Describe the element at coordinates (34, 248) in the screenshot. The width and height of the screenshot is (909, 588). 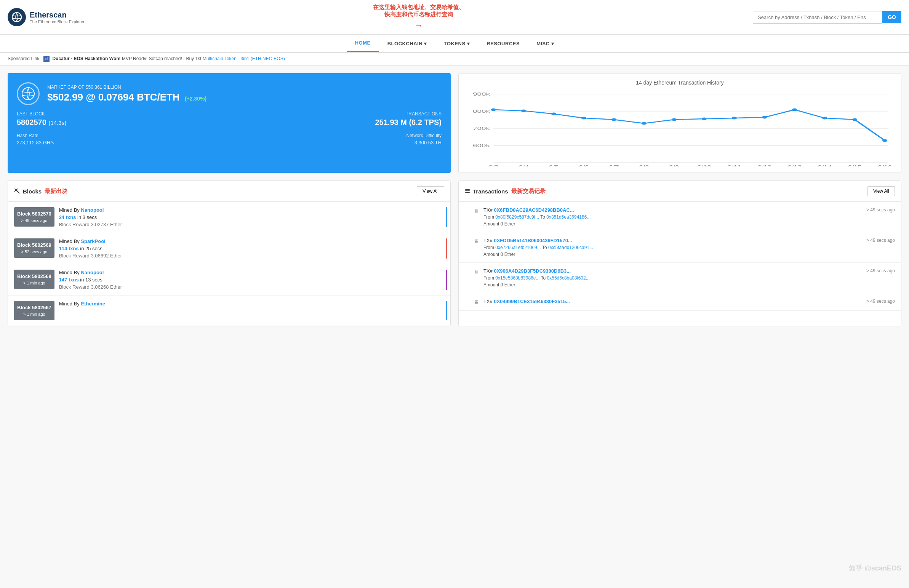
I see `block-badge-1: Block 5802569 > 52 secs ago` at that location.